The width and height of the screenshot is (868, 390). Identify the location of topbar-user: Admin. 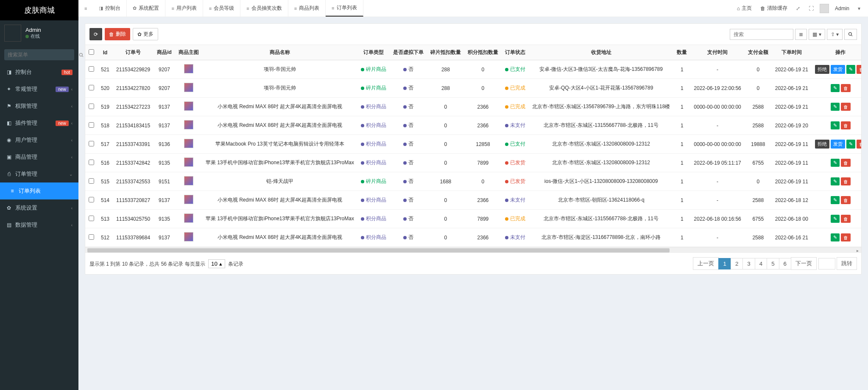
(842, 8).